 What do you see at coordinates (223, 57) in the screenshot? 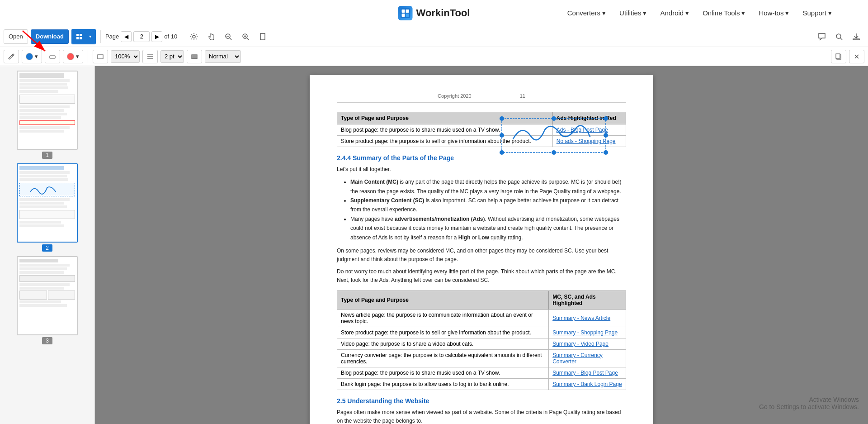
I see `blend-mode-select: Normal Multiply Screen` at bounding box center [223, 57].